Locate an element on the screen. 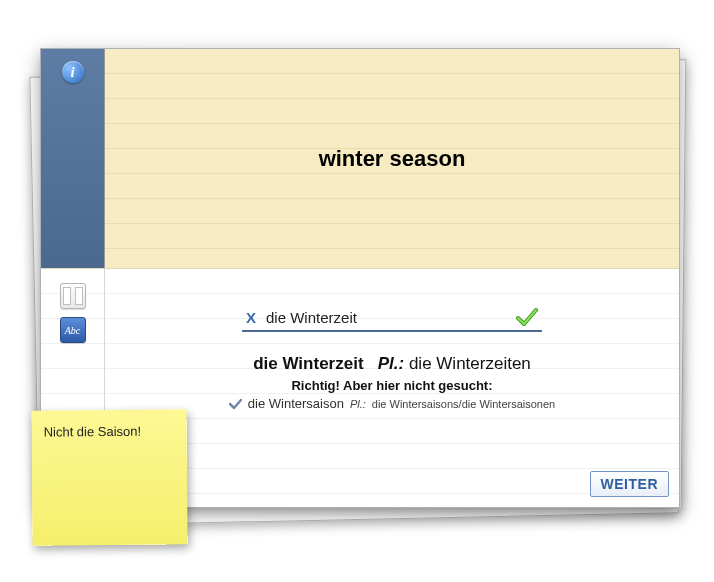  alternative-word: die Wintersaison is located at coordinates (296, 404).